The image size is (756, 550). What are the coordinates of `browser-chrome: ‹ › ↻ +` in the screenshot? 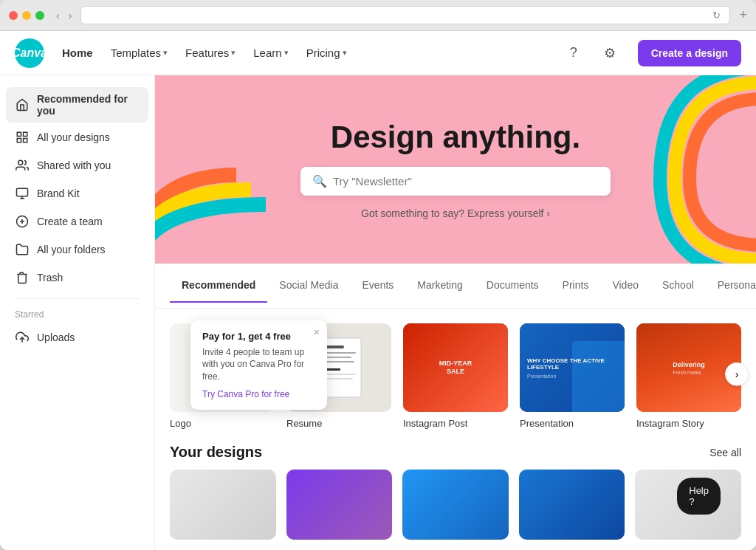 It's located at (378, 16).